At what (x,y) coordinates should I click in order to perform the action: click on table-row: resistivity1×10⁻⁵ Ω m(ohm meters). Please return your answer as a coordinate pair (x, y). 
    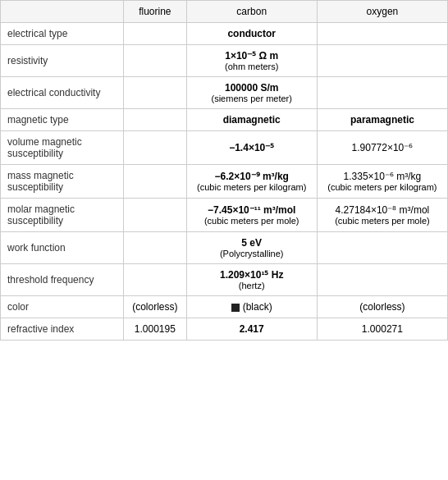
    Looking at the image, I should click on (225, 61).